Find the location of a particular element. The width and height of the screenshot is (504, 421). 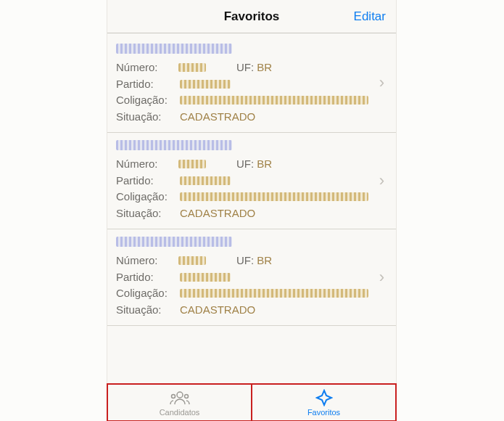

tab-favoritos: Favoritos is located at coordinates (323, 402).